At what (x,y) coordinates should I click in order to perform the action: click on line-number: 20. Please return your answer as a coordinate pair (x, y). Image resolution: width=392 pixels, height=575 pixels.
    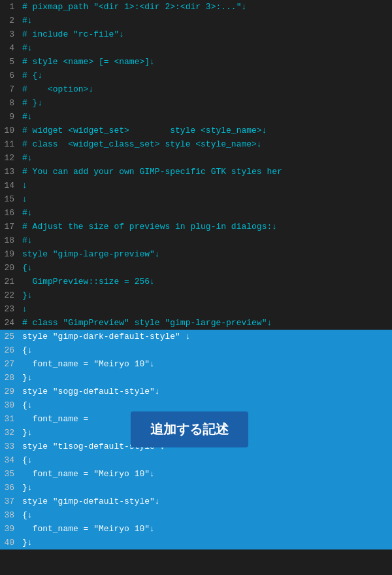
    Looking at the image, I should click on (10, 268).